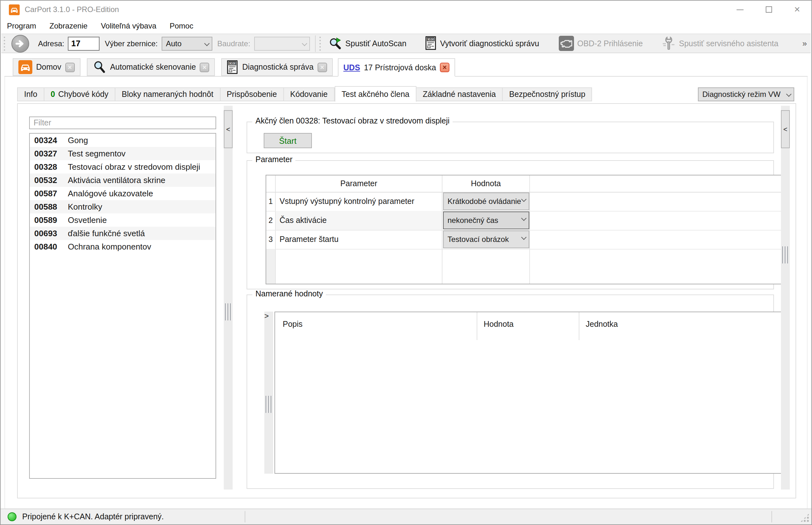  I want to click on subtab-label: Základné nastavenia, so click(459, 94).